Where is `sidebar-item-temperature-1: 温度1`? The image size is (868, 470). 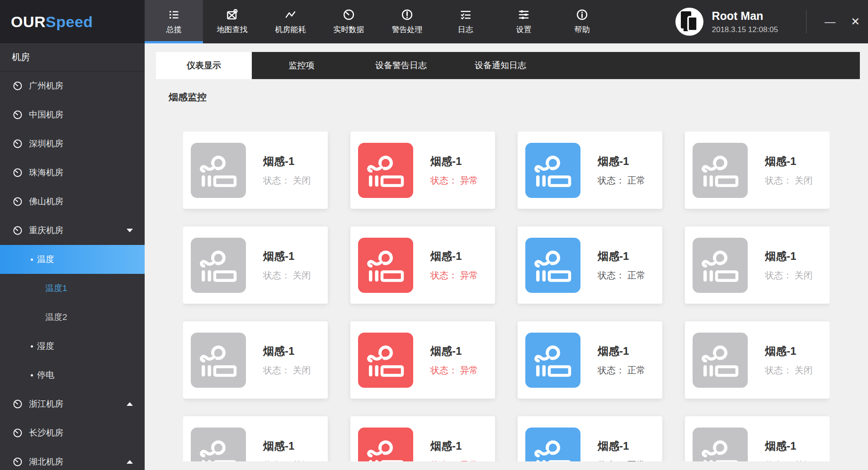
sidebar-item-temperature-1: 温度1 is located at coordinates (72, 288).